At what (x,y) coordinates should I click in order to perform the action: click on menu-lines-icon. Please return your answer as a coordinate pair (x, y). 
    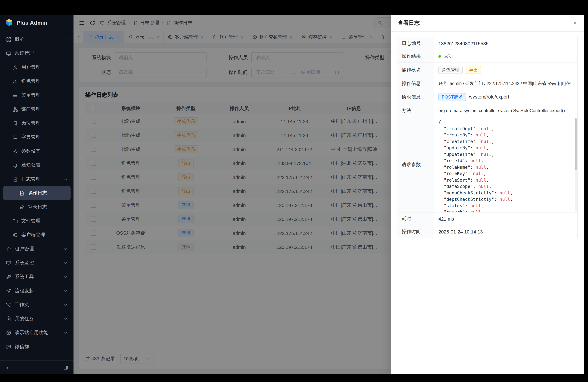
    Looking at the image, I should click on (15, 95).